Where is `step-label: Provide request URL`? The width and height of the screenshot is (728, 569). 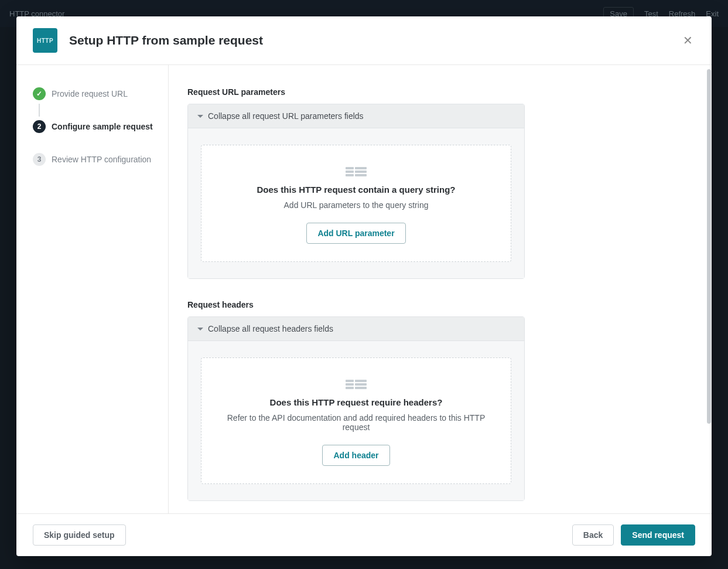 step-label: Provide request URL is located at coordinates (90, 94).